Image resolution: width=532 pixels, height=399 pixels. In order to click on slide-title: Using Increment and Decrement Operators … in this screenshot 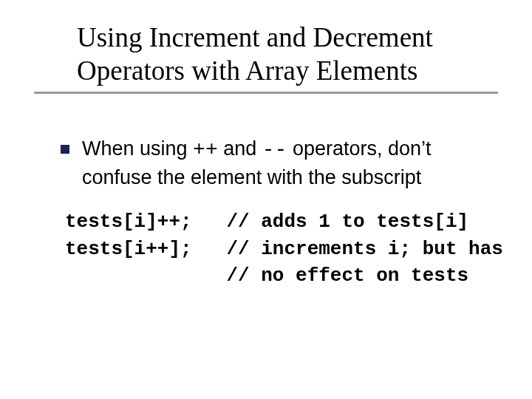, I will do `click(287, 54)`.